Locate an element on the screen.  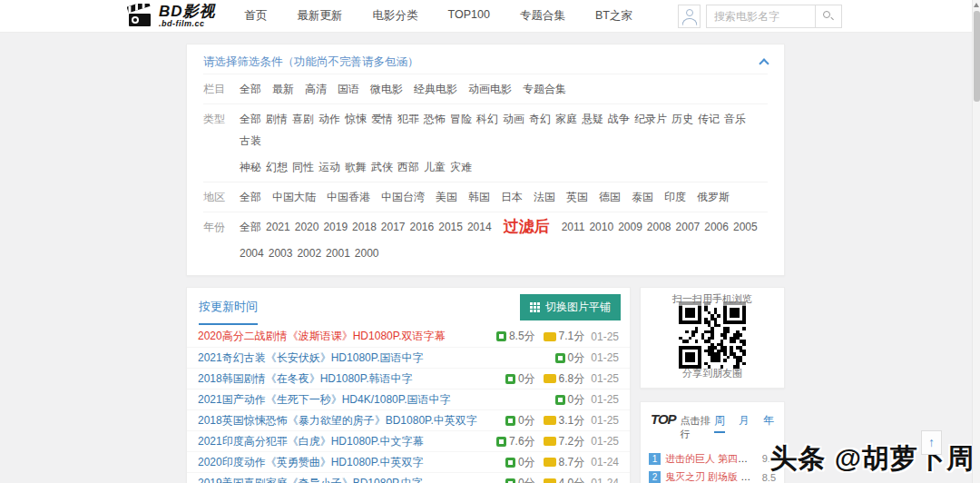
filter-option: 战争 is located at coordinates (619, 120).